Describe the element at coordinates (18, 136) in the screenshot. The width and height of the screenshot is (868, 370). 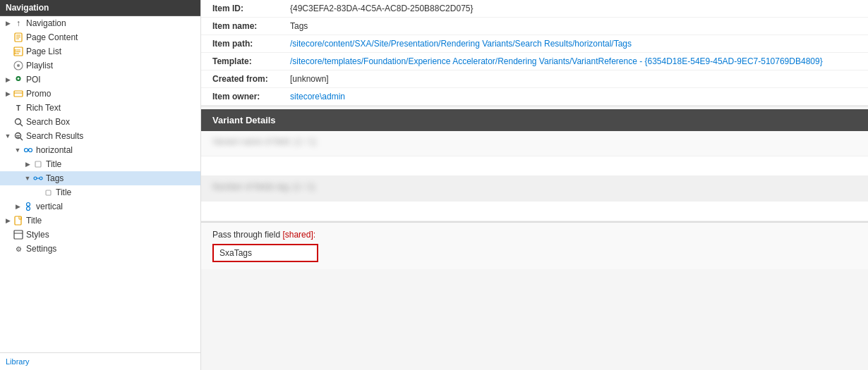
I see `searchresults-icon` at that location.